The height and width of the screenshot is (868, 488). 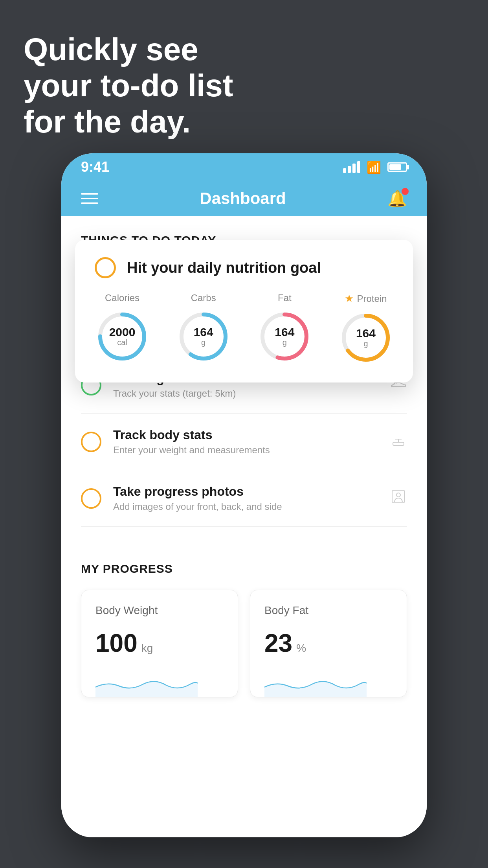 What do you see at coordinates (128, 50) in the screenshot?
I see `headline-line1: Quickly see` at bounding box center [128, 50].